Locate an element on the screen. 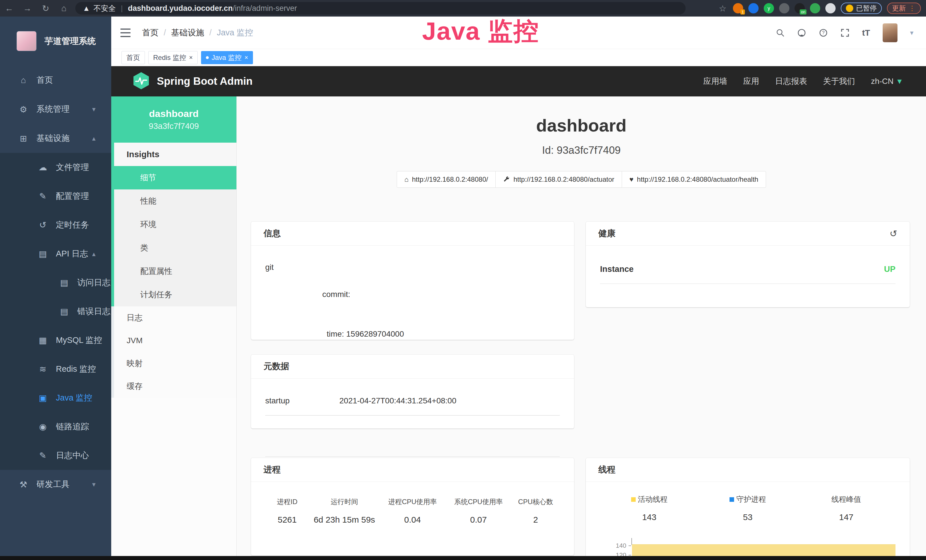  search-icon is located at coordinates (780, 33).